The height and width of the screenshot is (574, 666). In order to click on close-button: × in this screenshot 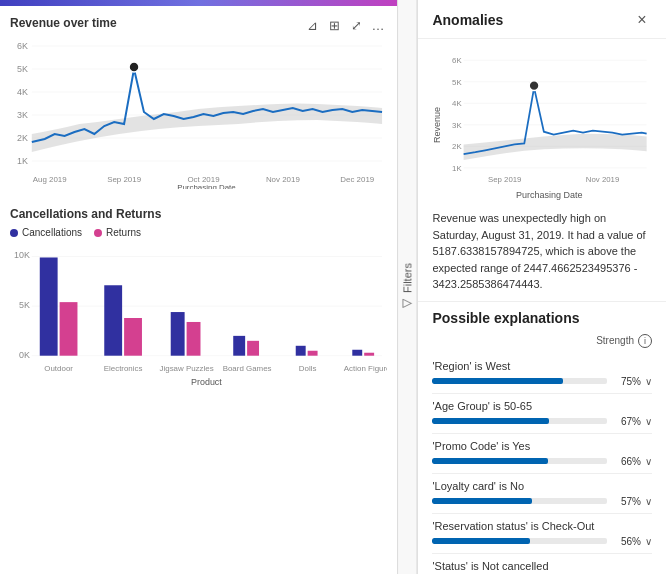, I will do `click(642, 20)`.